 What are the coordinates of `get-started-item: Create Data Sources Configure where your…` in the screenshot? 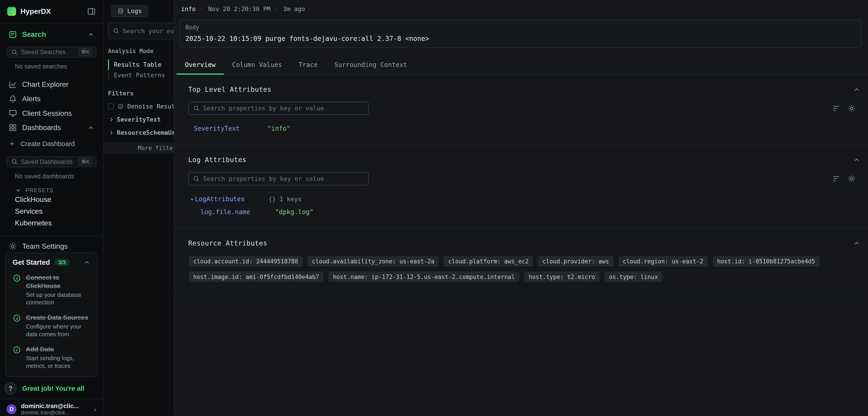 It's located at (52, 326).